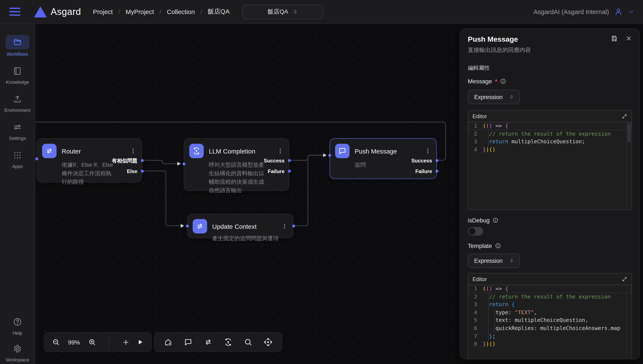  I want to click on workflow-node-push: Push Message追問SuccessFailure, so click(383, 158).